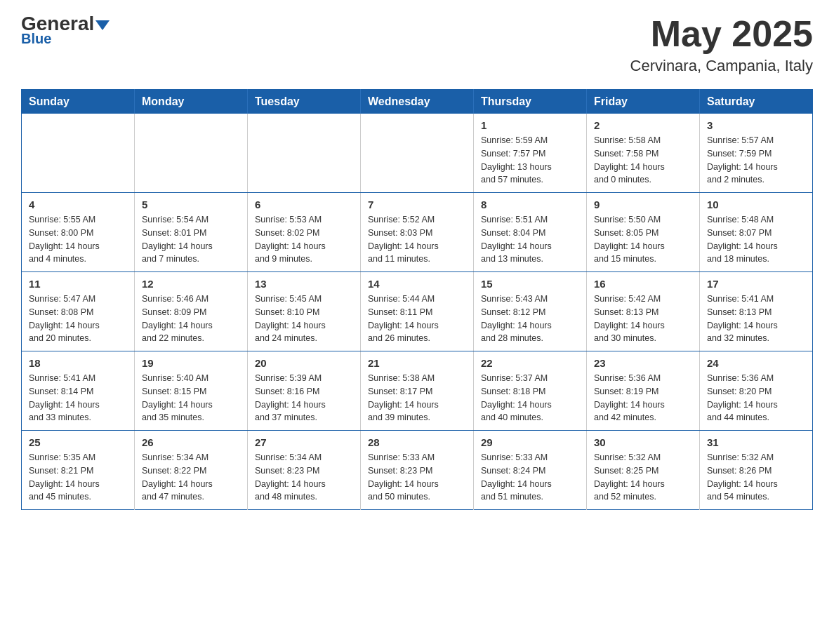  I want to click on day-info: Sunrise: 5:32 AM Sunset: 8:26 PM Dayligh…, so click(756, 477).